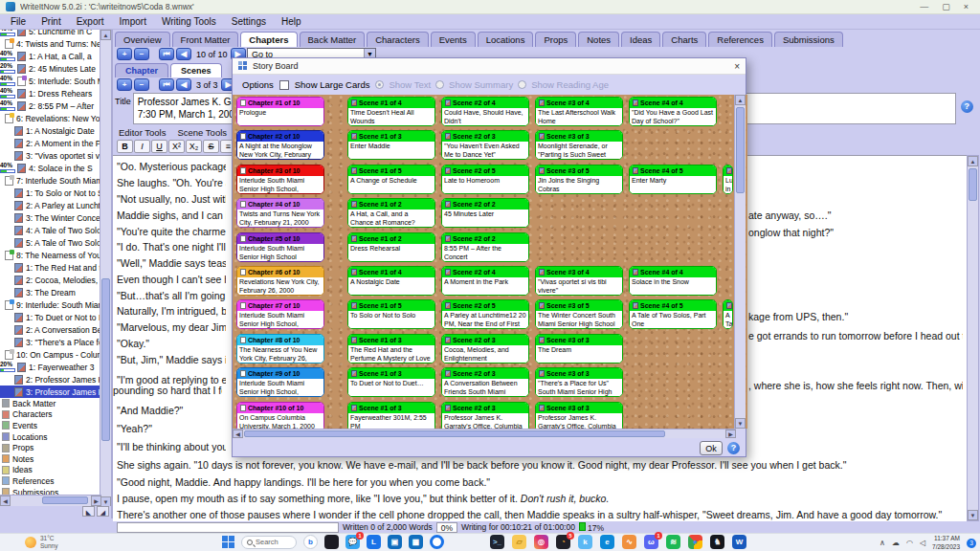  I want to click on minimize-button: —, so click(924, 7).